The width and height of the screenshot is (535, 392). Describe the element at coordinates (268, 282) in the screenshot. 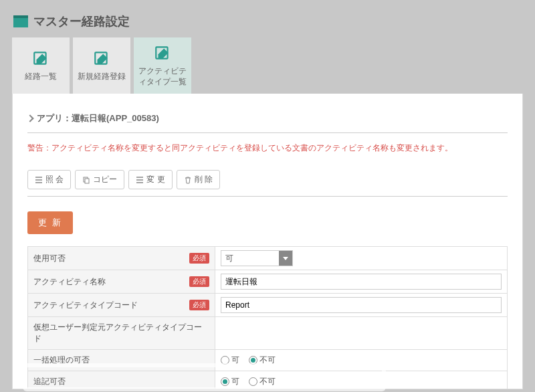

I see `row-activity-name: アクティビティ名称 必須` at that location.